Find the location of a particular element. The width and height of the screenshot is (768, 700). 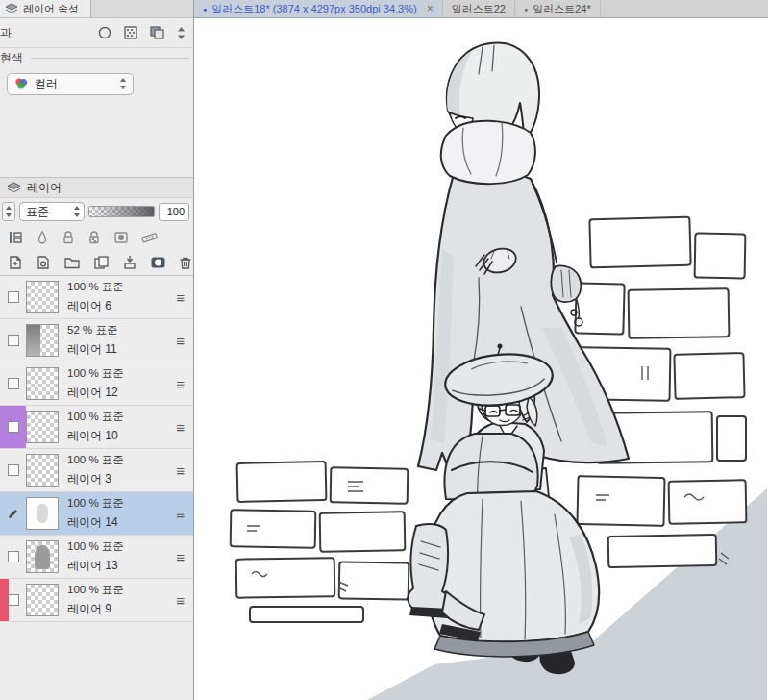

layer-text: 100 % 표준 레이어 9 is located at coordinates (96, 600).